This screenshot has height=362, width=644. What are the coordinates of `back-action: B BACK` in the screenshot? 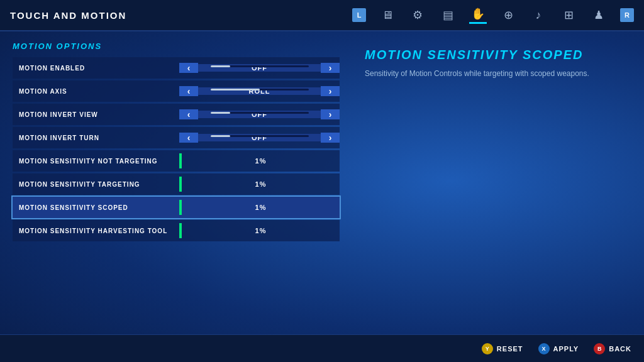 It's located at (613, 349).